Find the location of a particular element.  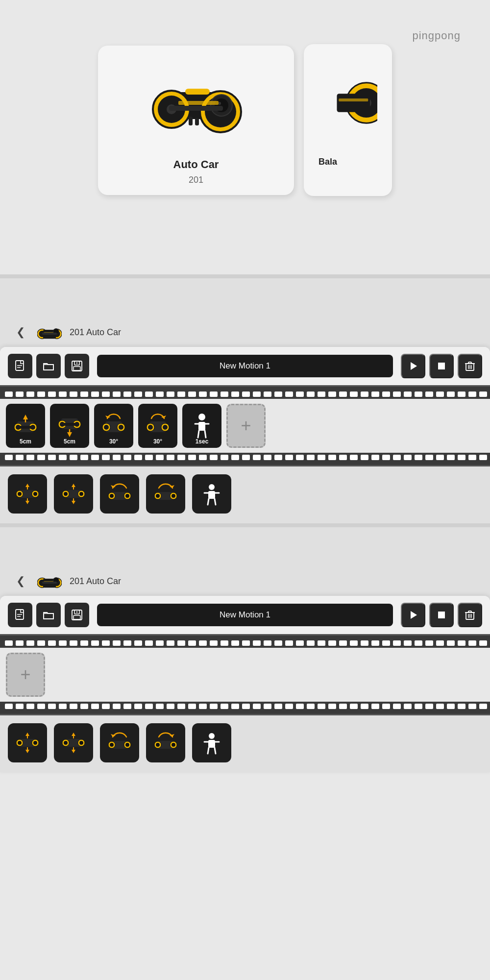

robot-card-bala-partial: Bala is located at coordinates (348, 120).